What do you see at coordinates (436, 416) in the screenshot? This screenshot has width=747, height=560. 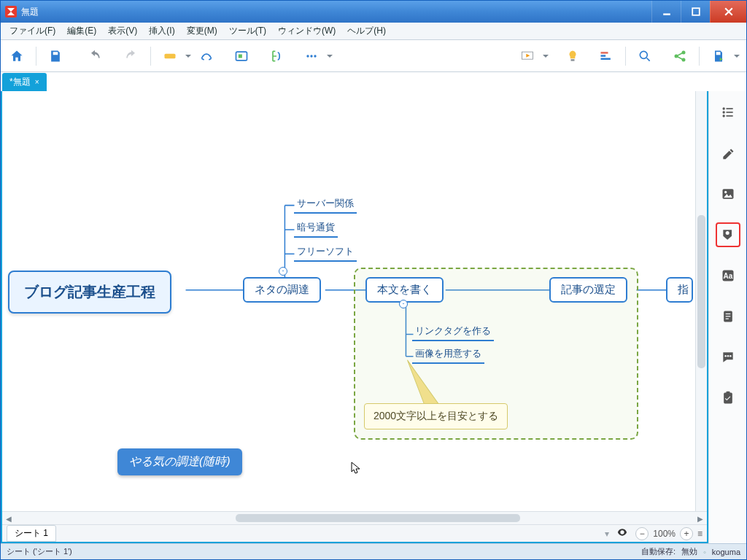 I see `callout-note: 2000文字以上を目安とする` at bounding box center [436, 416].